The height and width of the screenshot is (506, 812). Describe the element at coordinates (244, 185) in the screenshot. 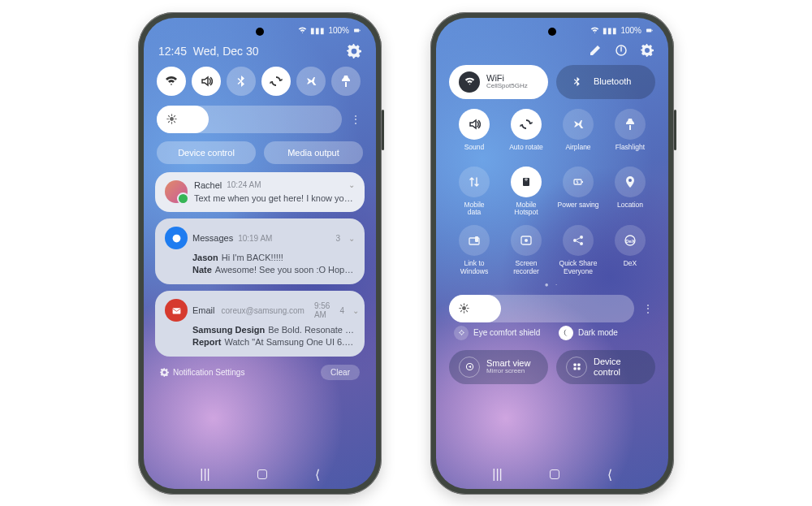

I see `notif-time: 10:24 AM` at that location.